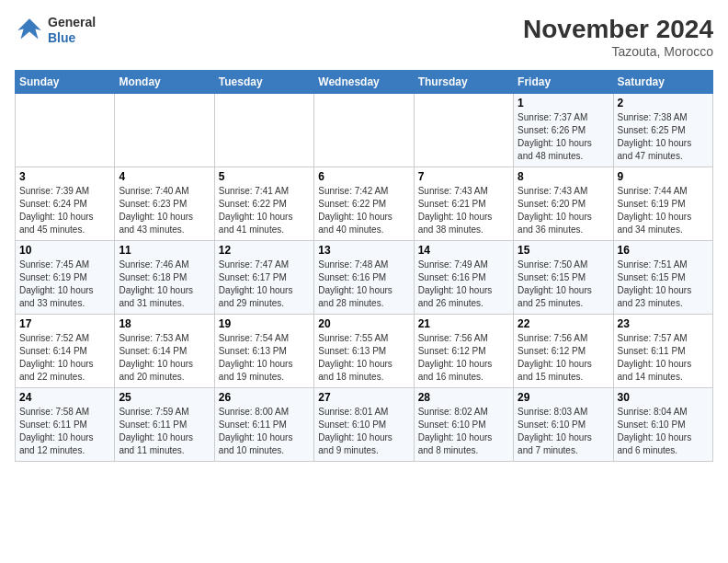 The width and height of the screenshot is (728, 563). What do you see at coordinates (563, 83) in the screenshot?
I see `weekday-header: Friday` at bounding box center [563, 83].